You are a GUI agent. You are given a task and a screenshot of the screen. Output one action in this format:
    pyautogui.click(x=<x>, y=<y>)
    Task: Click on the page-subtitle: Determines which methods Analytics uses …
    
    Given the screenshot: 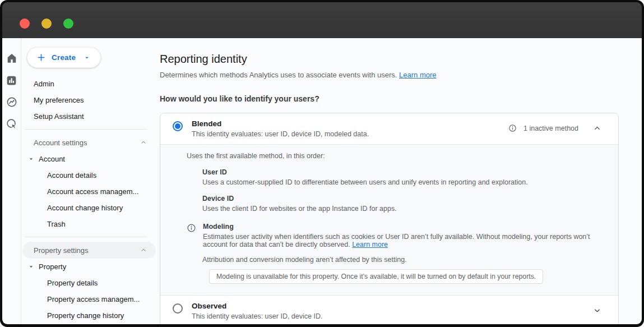 What is the action you would take?
    pyautogui.click(x=389, y=75)
    